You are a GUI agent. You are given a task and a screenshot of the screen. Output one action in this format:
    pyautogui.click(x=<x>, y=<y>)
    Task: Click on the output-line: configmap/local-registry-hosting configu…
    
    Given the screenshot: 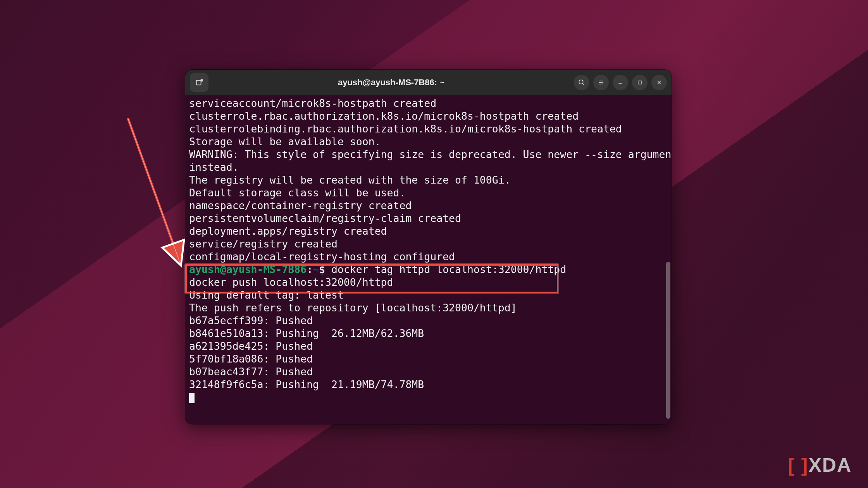 What is the action you would take?
    pyautogui.click(x=322, y=256)
    